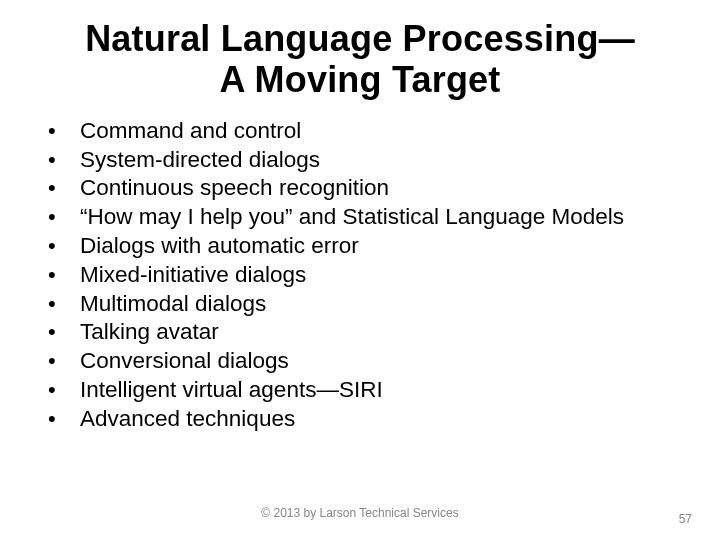 The height and width of the screenshot is (540, 720). What do you see at coordinates (360, 80) in the screenshot?
I see `title-line-2: A Moving Target` at bounding box center [360, 80].